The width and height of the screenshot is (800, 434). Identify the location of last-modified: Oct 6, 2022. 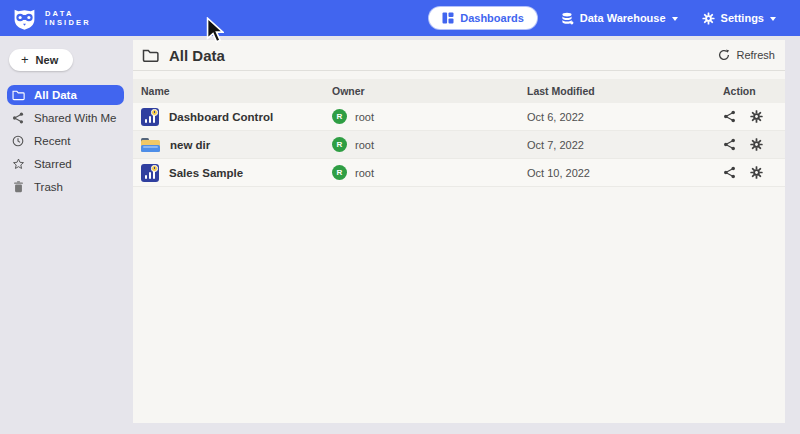
(625, 117).